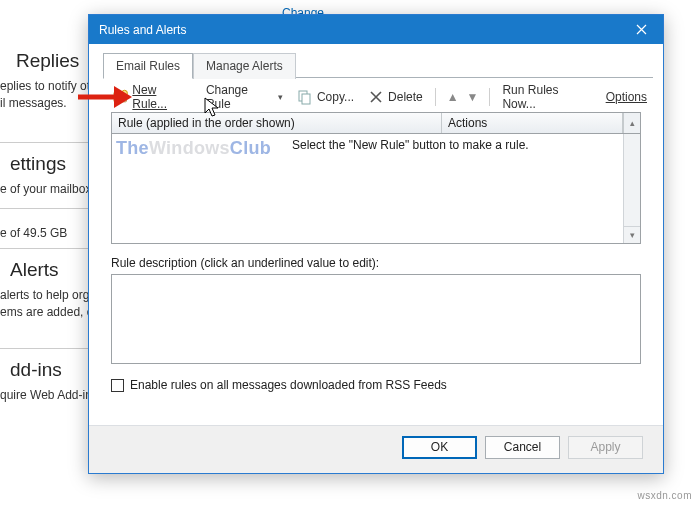 This screenshot has width=700, height=505. I want to click on move-down-icon: ▼, so click(473, 97).